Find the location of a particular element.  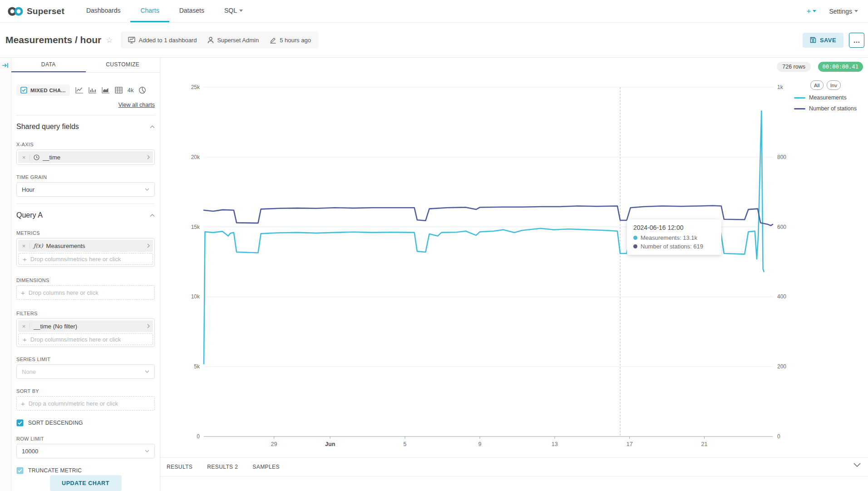

filter-pill: × __time (No filter) is located at coordinates (85, 326).